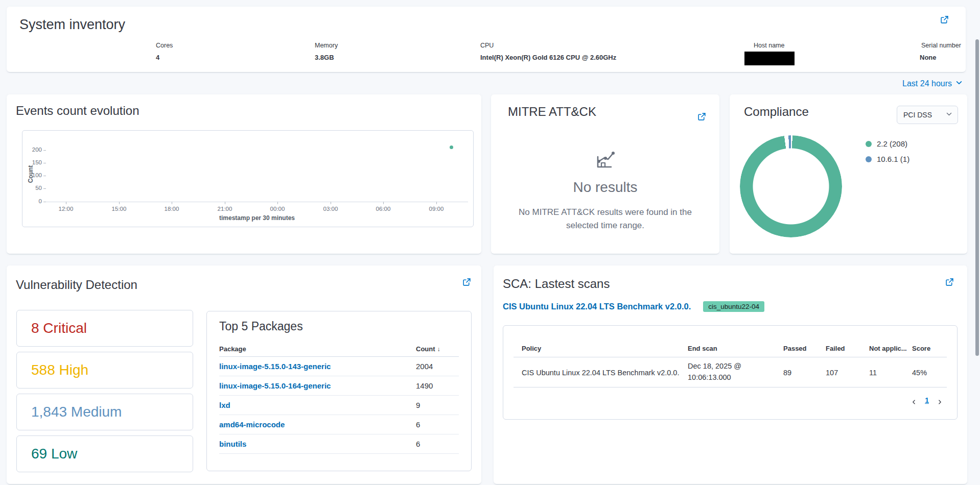 This screenshot has width=980, height=485. What do you see at coordinates (869, 159) in the screenshot?
I see `legend-color-dot` at bounding box center [869, 159].